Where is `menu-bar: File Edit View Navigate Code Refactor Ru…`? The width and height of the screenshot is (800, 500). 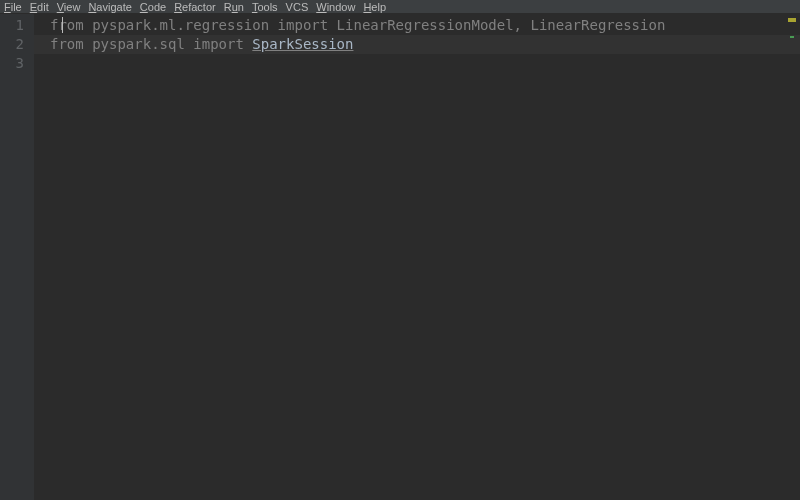 menu-bar: File Edit View Navigate Code Refactor Ru… is located at coordinates (400, 7).